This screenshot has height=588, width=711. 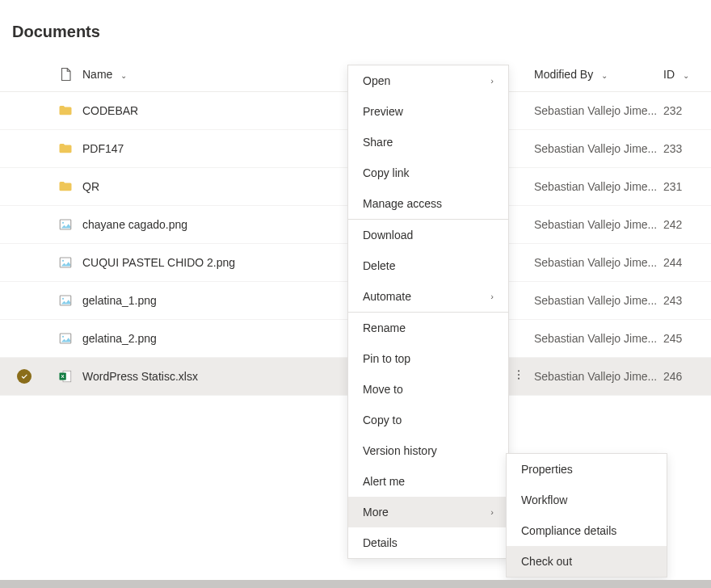 What do you see at coordinates (382, 420) in the screenshot?
I see `menu-item-label: Copy to` at bounding box center [382, 420].